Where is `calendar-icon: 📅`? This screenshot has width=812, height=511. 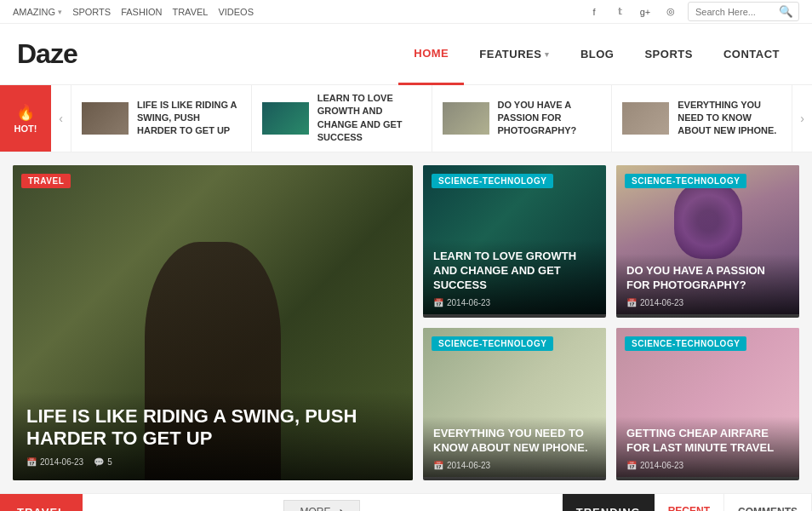 calendar-icon: 📅 is located at coordinates (31, 462).